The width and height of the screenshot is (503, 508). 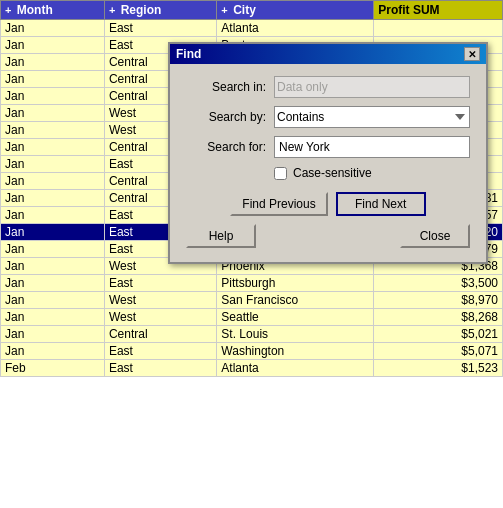 What do you see at coordinates (328, 238) in the screenshot?
I see `dialog-footer: Help Close` at bounding box center [328, 238].